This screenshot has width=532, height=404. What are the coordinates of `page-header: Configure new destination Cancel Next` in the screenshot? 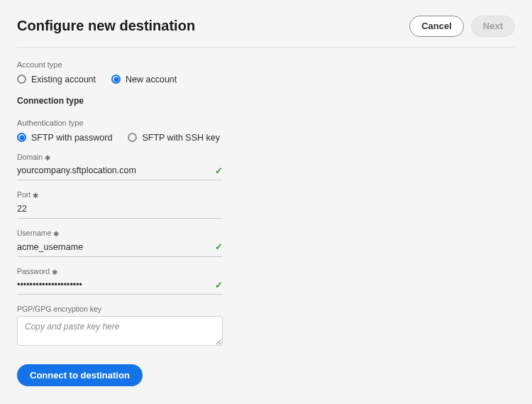 It's located at (266, 31).